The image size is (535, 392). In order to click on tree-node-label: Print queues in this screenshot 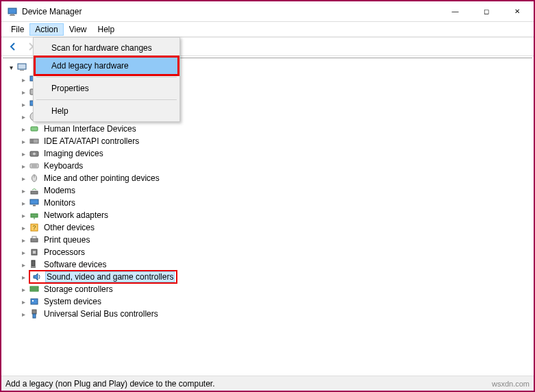, I will do `click(67, 240)`.